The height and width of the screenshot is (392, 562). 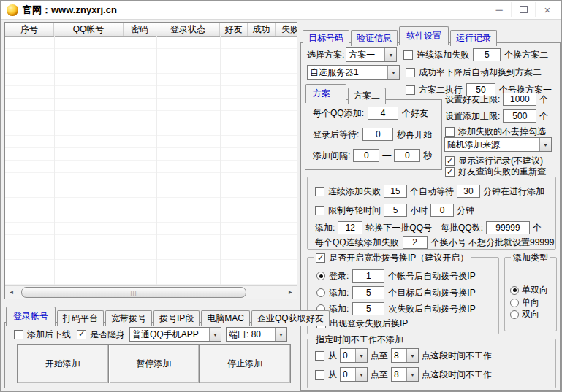 I want to click on add-type-double-radio, so click(x=514, y=315).